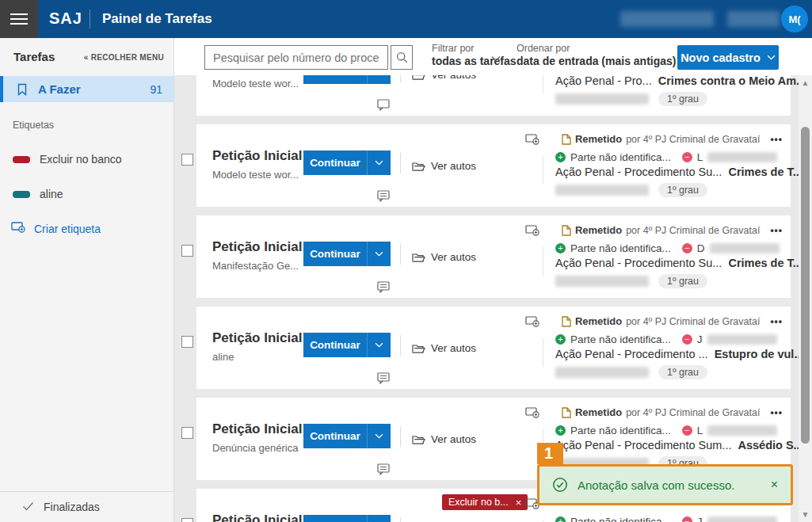 Image resolution: width=812 pixels, height=522 pixels. What do you see at coordinates (485, 502) in the screenshot?
I see `tag-chip: Excluir no b... ×` at bounding box center [485, 502].